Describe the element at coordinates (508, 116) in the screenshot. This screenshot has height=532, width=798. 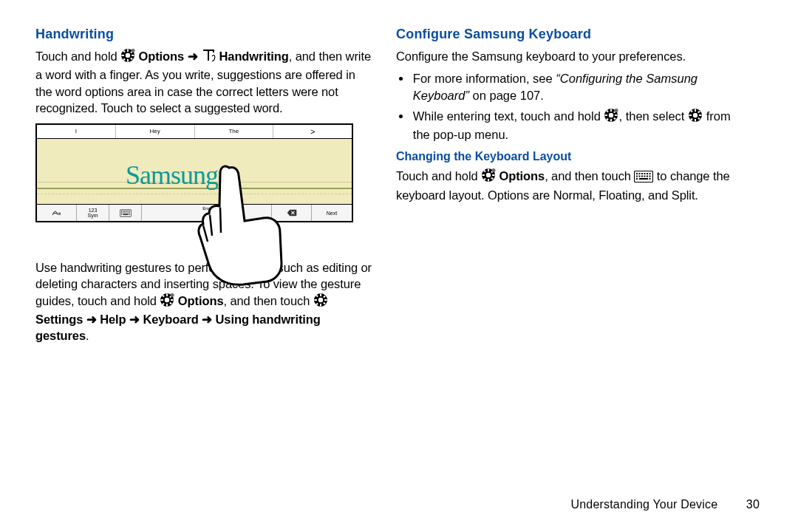
I see `txt: While entering text, touch and hold` at that location.